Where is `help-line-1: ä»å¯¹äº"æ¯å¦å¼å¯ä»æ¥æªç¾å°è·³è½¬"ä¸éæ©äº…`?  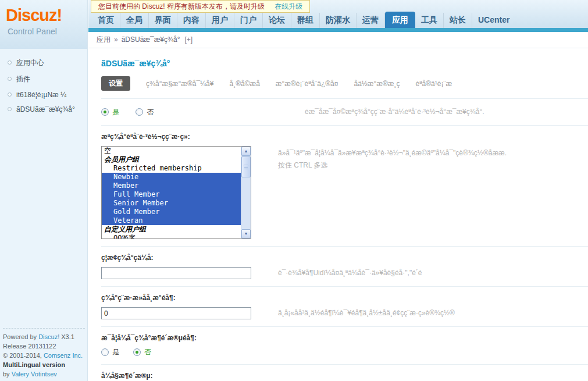 help-line-1: ä»å¯¹äº"æ¯å¦å¼å¯ä»æ¥æªç¾å°è·³è½¬"ä¸éæ©äº… is located at coordinates (392, 154).